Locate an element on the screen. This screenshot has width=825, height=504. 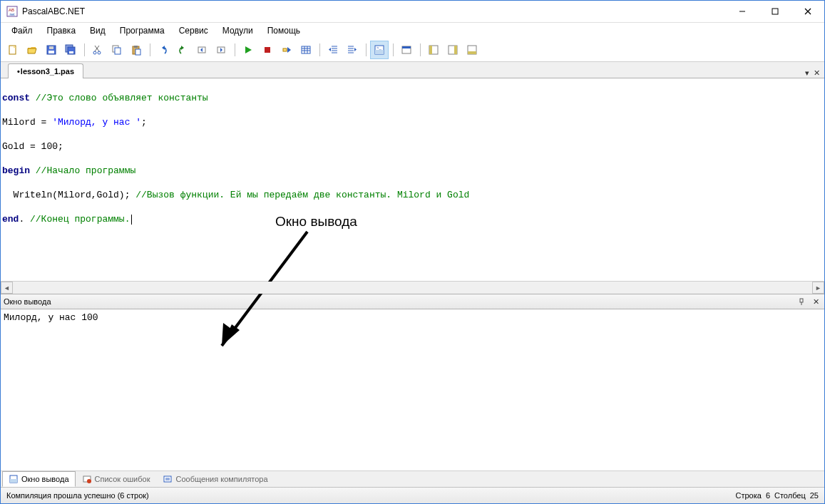
menubar: Файл Правка Вид Программа Сервис Модули … is located at coordinates (412, 31).